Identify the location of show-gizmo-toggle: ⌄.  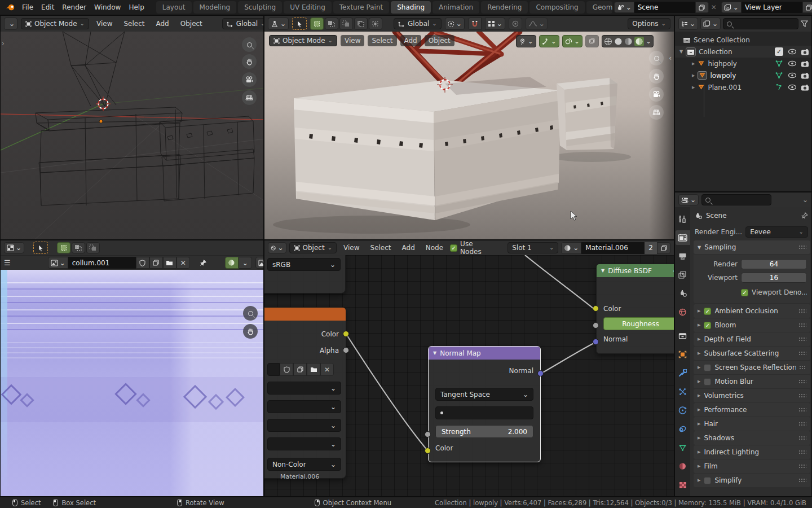
(549, 41).